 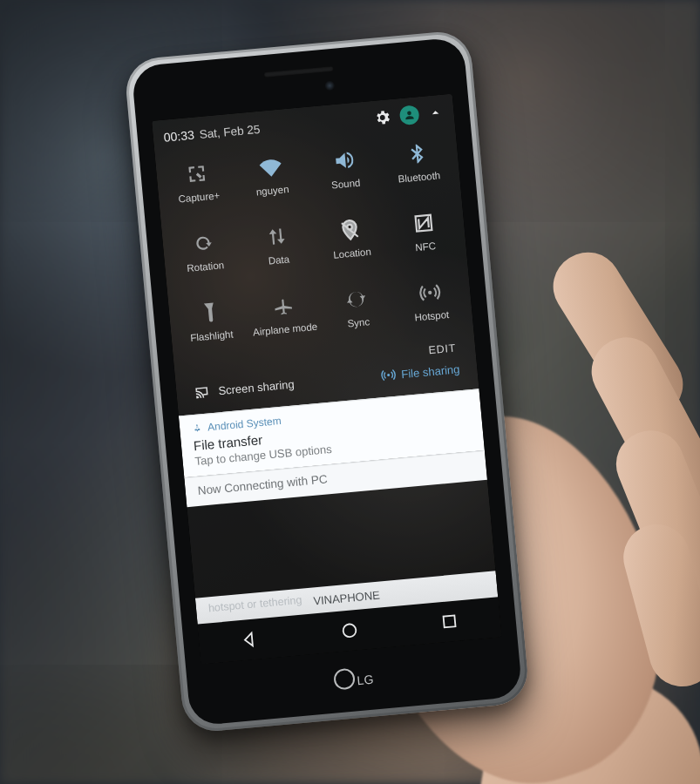 I want to click on qs-tile-data: Data, so click(x=277, y=253).